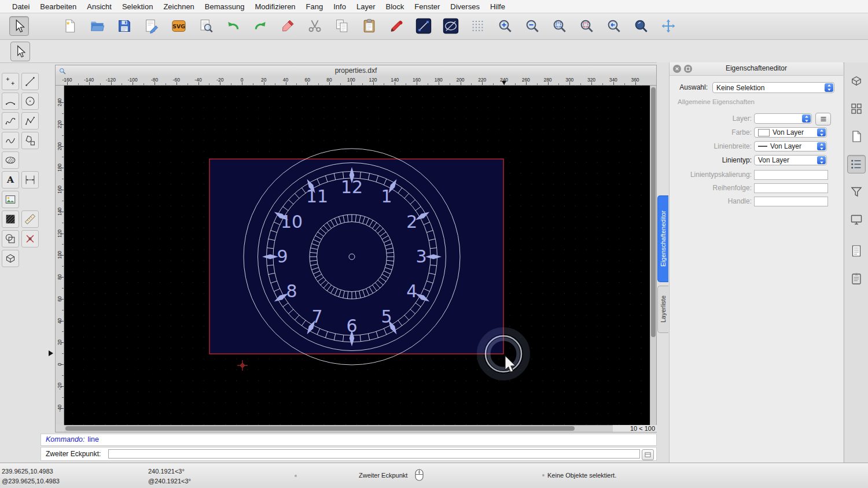 The width and height of the screenshot is (868, 488). What do you see at coordinates (483, 26) in the screenshot?
I see `toolbar-group` at bounding box center [483, 26].